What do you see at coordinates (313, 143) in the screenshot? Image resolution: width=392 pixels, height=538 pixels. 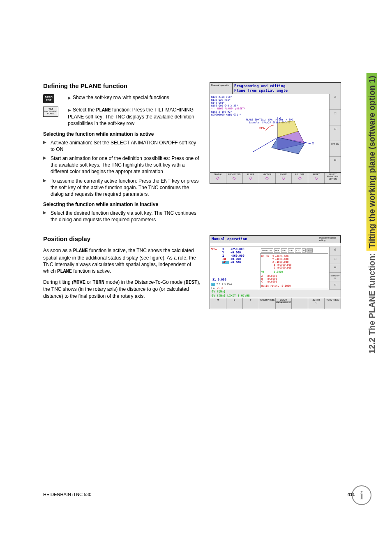 I see `svg-text: X` at bounding box center [313, 143].